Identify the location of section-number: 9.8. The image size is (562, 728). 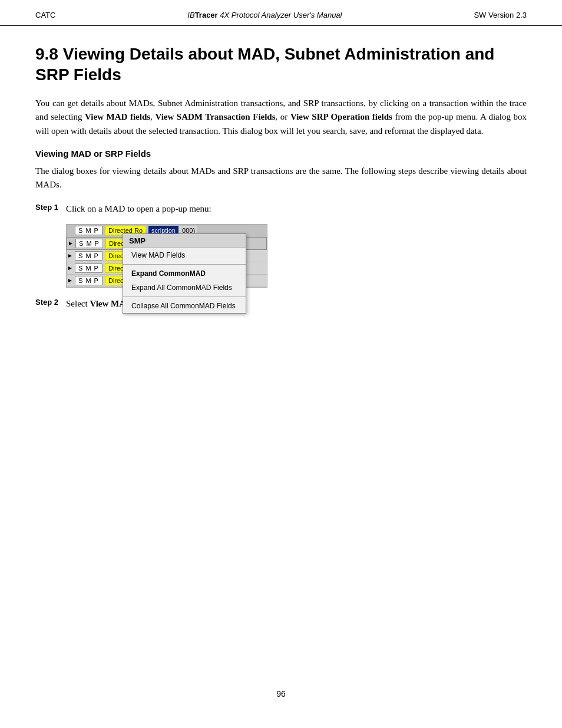
(47, 54).